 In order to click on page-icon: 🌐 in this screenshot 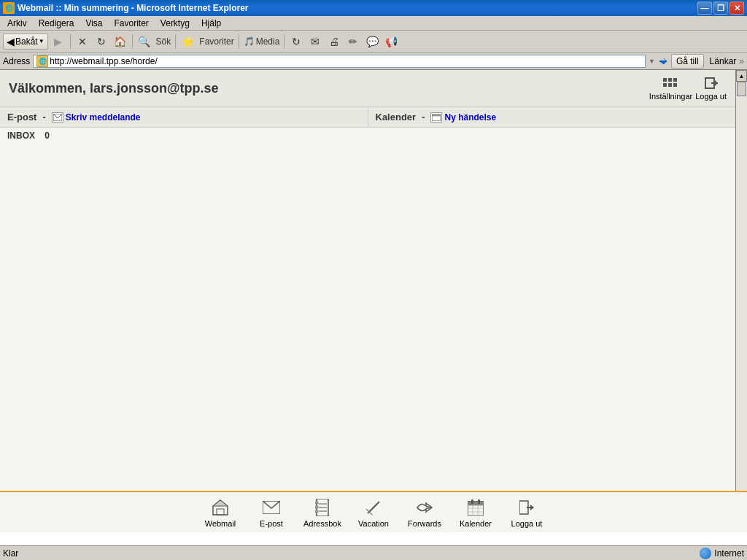, I will do `click(42, 61)`.